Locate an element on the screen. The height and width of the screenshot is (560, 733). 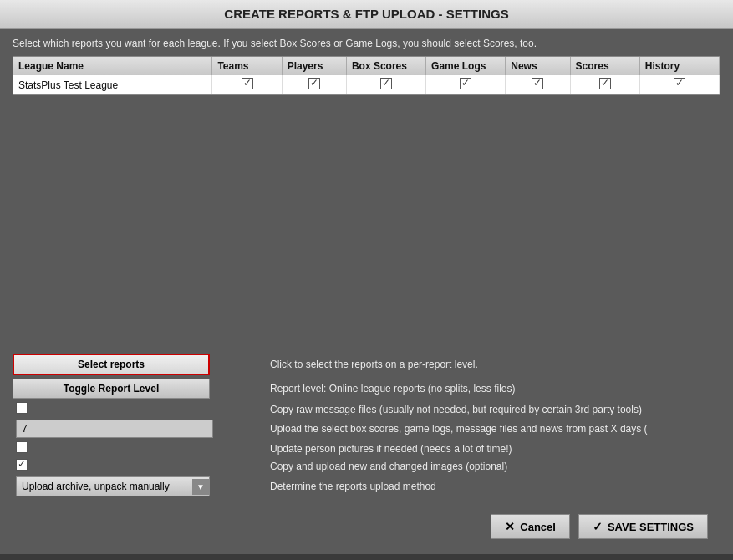
cancel-button: ✕ Cancel is located at coordinates (530, 527).